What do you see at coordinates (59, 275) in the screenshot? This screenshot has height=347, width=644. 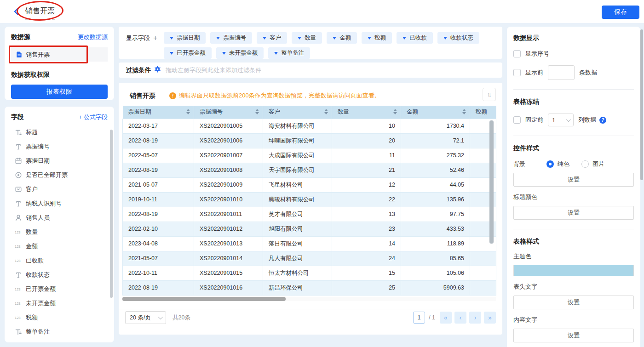 I see `field-item: 收款状态` at bounding box center [59, 275].